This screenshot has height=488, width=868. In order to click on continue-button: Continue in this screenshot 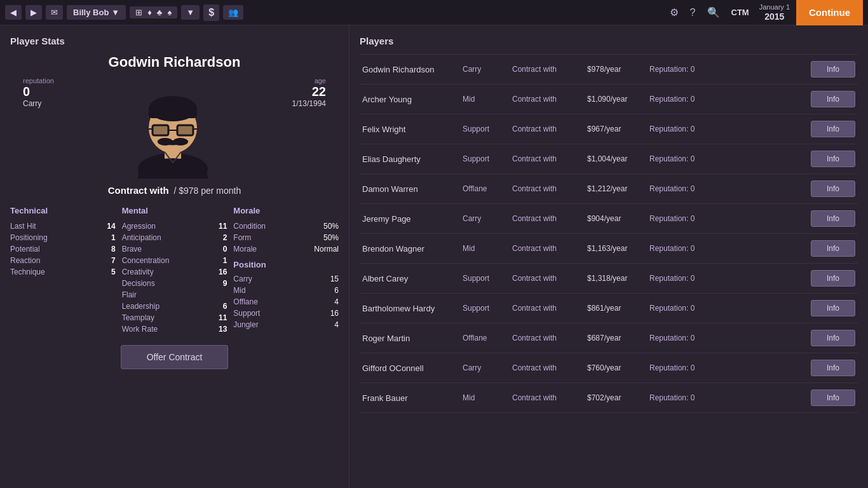, I will do `click(830, 13)`.